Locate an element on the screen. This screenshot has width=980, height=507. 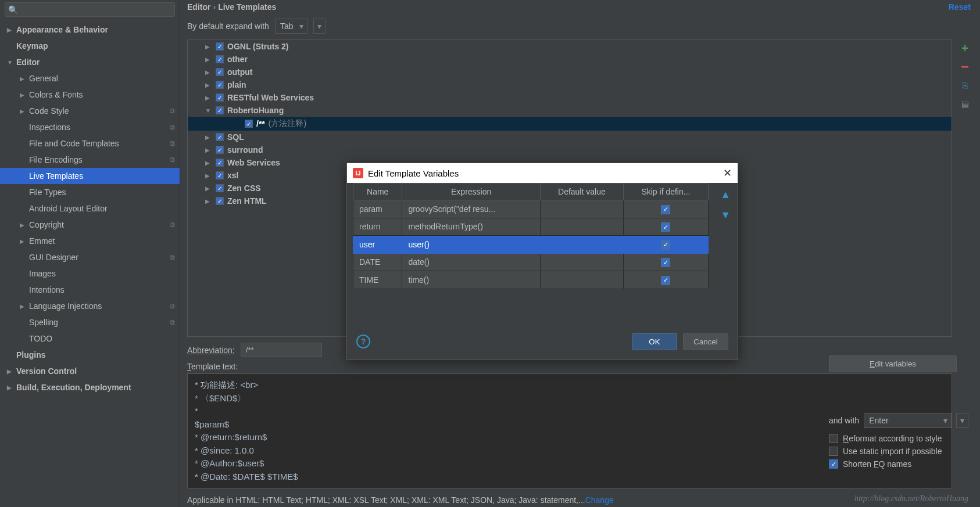
template-tree-item: ▶✓OGNL (Struts 2) is located at coordinates (570, 46).